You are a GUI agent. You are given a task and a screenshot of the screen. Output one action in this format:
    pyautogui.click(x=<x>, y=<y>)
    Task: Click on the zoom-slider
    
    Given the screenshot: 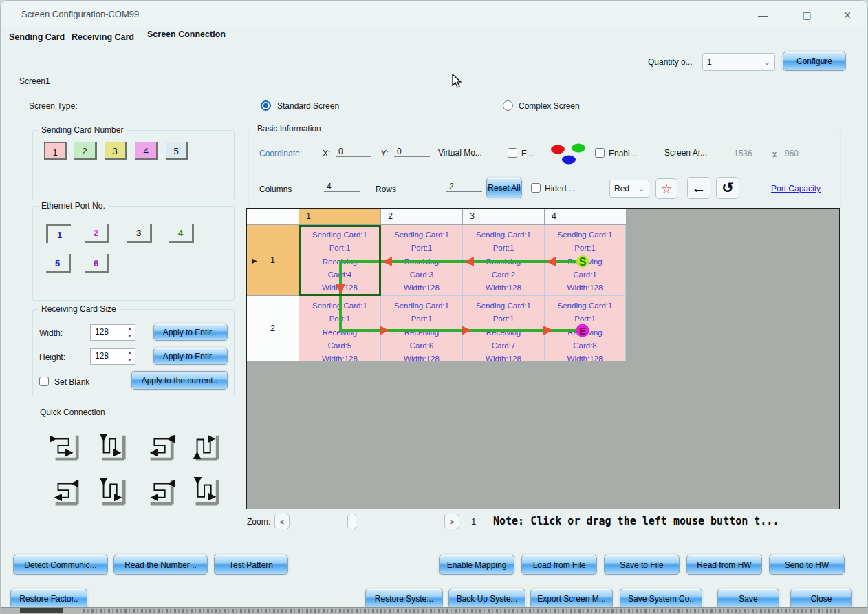 What is the action you would take?
    pyautogui.click(x=352, y=522)
    